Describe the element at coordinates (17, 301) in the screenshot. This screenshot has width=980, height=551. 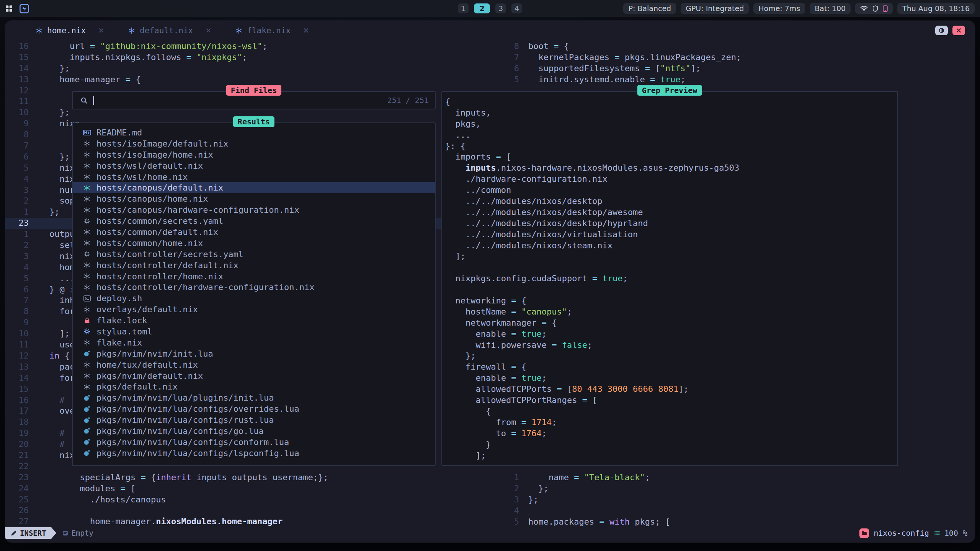
I see `line-number: 7` at that location.